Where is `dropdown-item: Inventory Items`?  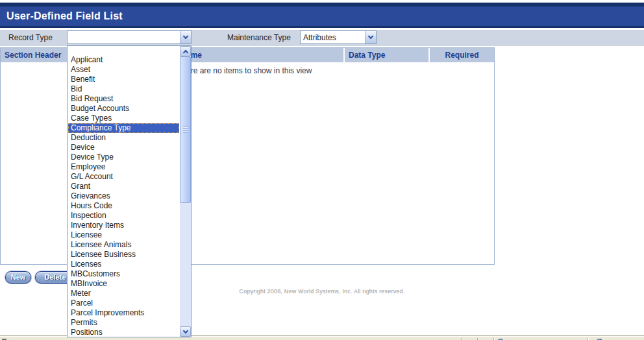
dropdown-item: Inventory Items is located at coordinates (123, 226).